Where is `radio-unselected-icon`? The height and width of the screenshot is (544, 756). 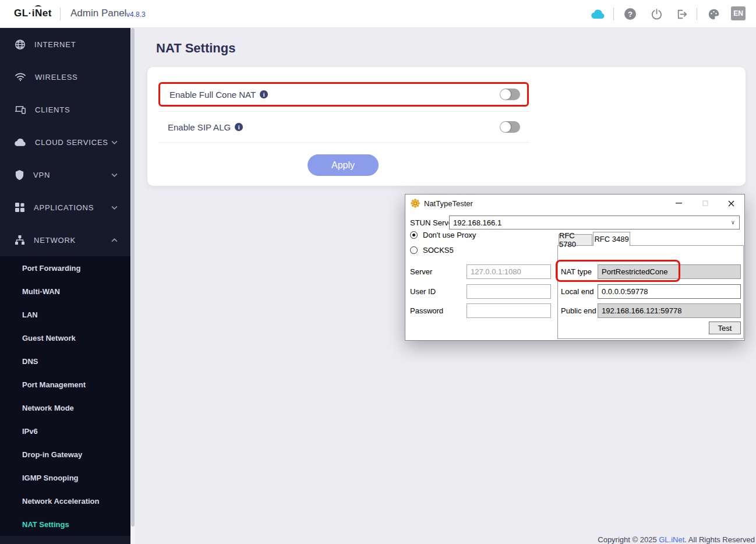
radio-unselected-icon is located at coordinates (414, 250).